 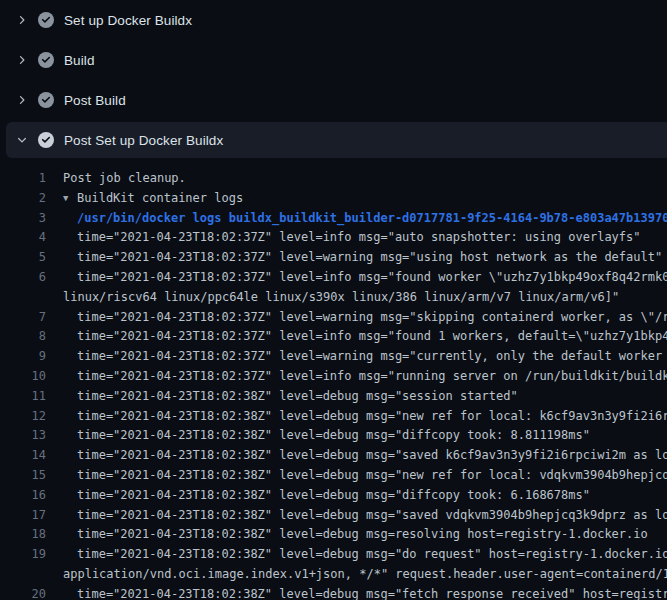 What do you see at coordinates (128, 20) in the screenshot?
I see `step-label: Set up Docker Buildx` at bounding box center [128, 20].